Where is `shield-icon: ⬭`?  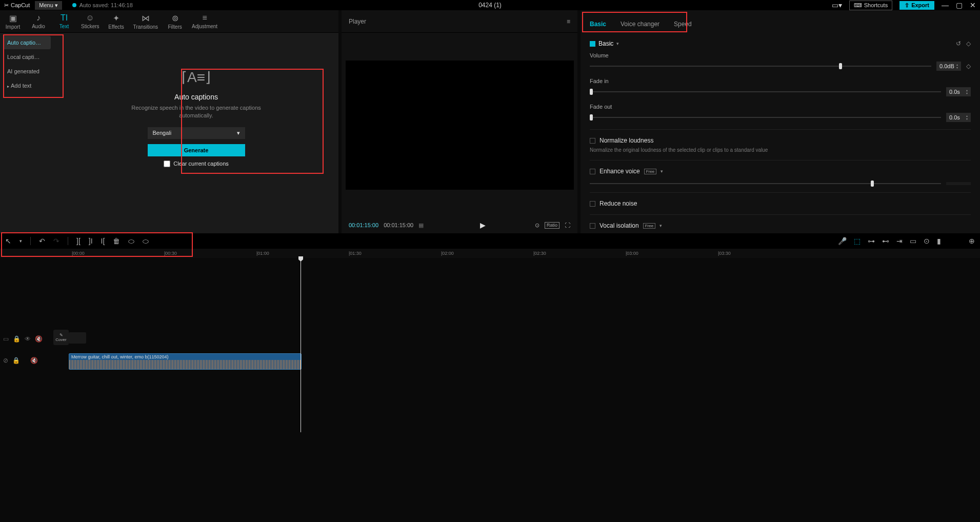 shield-icon: ⬭ is located at coordinates (131, 241).